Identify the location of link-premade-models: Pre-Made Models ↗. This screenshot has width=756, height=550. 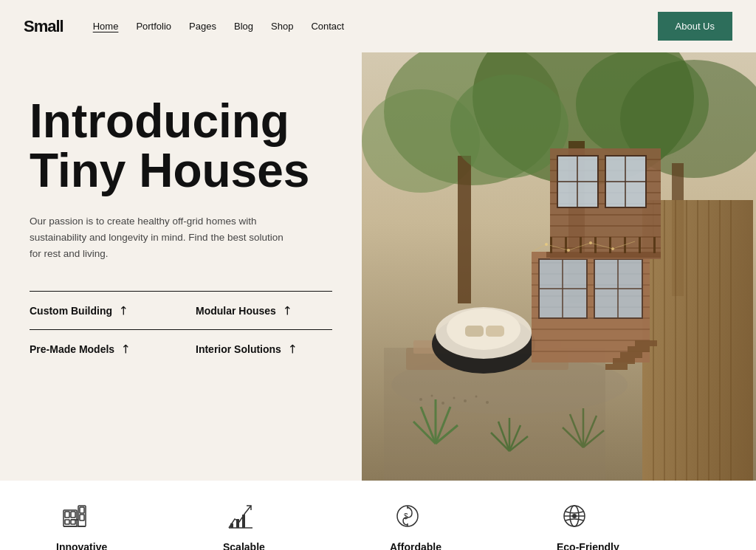
(105, 348).